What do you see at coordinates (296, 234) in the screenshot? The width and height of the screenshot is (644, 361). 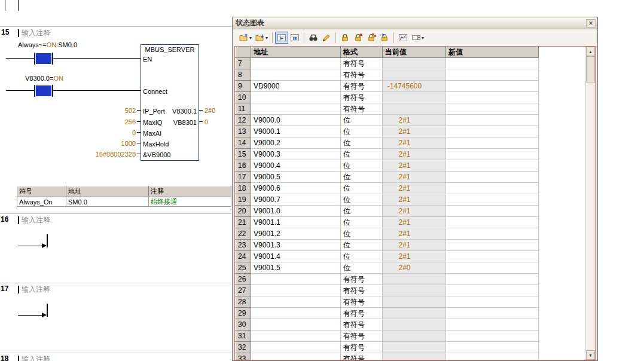 I see `address-cell: V9001.2` at bounding box center [296, 234].